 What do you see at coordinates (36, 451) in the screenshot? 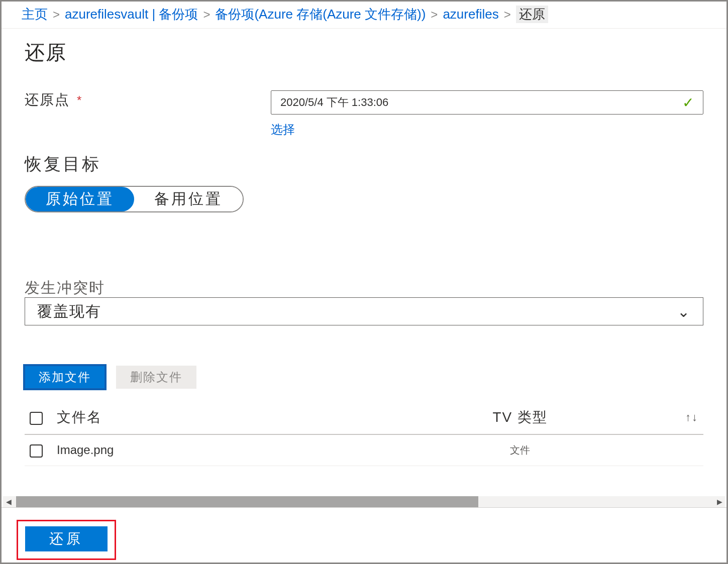
I see `row-checkbox` at bounding box center [36, 451].